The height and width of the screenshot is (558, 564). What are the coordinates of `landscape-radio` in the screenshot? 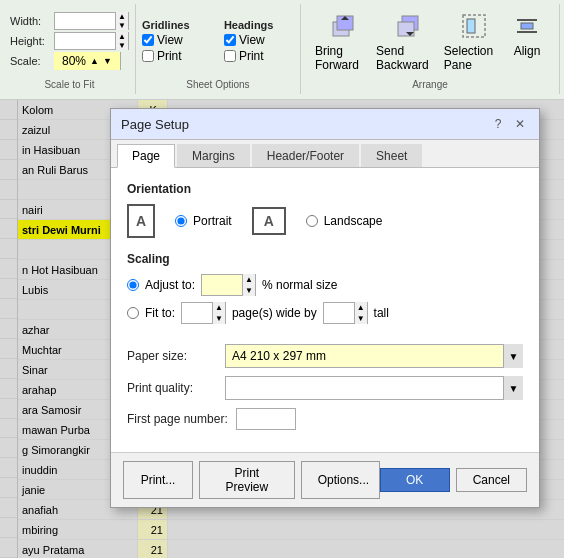 It's located at (312, 221).